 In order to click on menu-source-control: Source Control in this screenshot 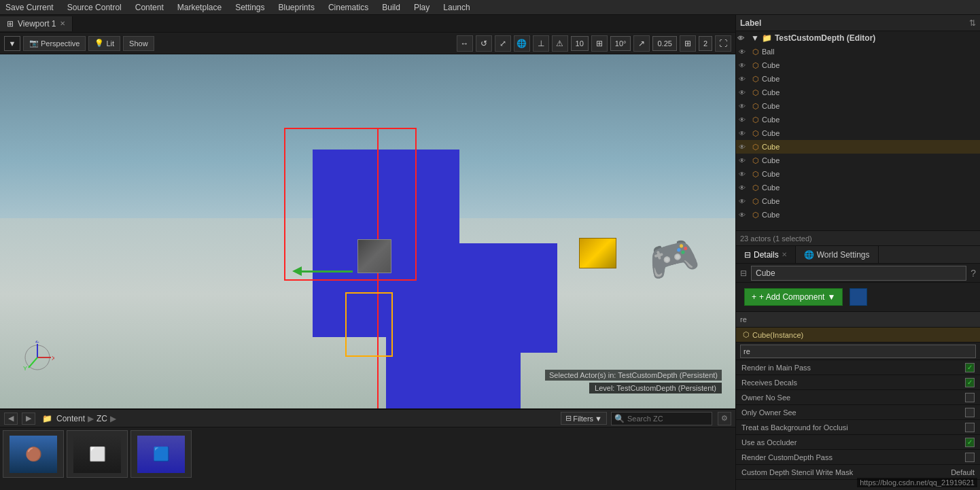, I will do `click(94, 7)`.